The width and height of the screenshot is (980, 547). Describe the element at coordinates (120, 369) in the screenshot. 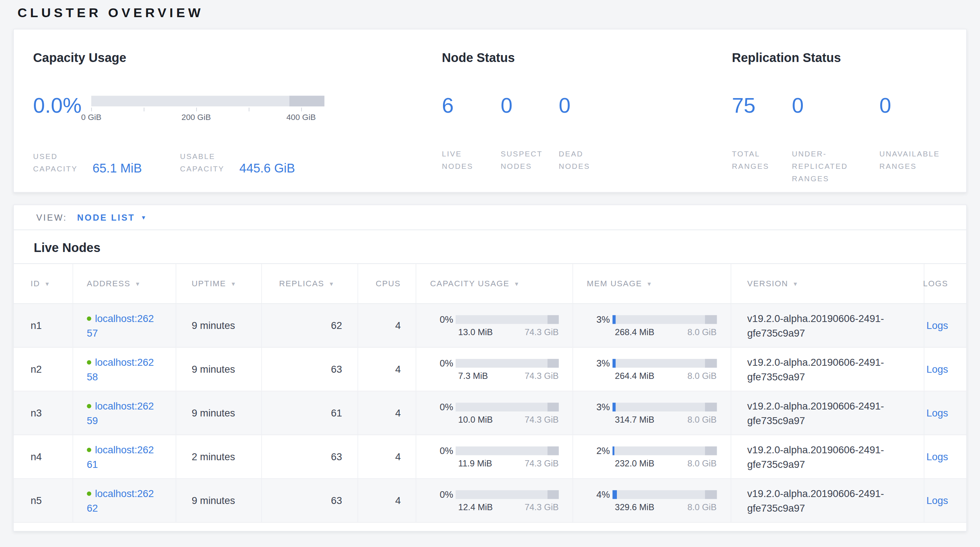

I see `node-address-link: localhost:26258` at that location.